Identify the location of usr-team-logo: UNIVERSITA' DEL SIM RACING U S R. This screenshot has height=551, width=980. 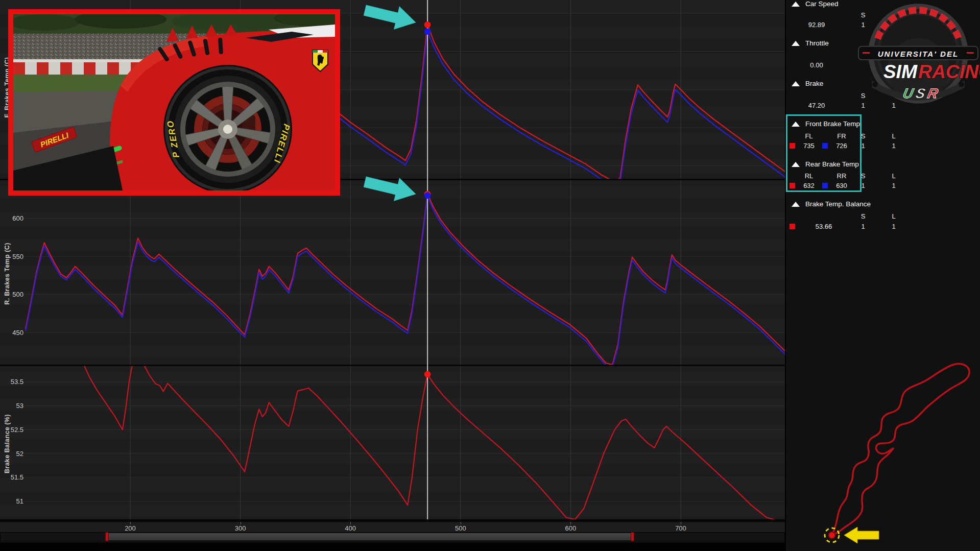
(918, 56).